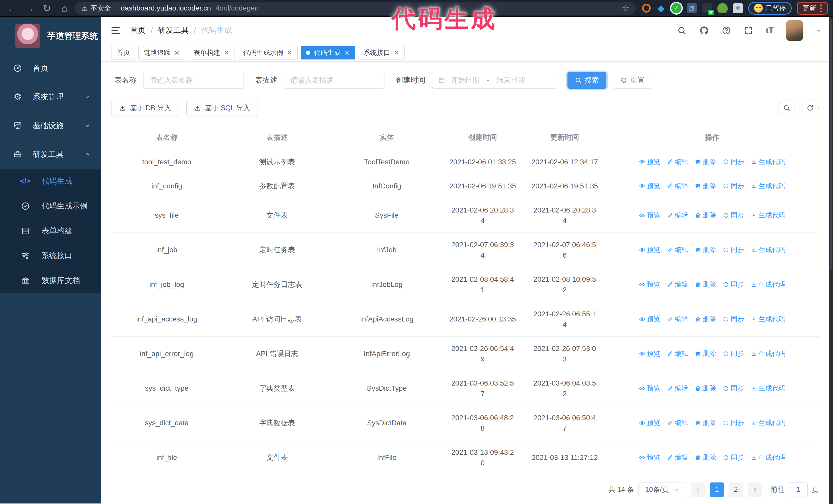 This screenshot has height=504, width=833. I want to click on sidebar-item-系统管理: ⚙ 系统管理, so click(51, 97).